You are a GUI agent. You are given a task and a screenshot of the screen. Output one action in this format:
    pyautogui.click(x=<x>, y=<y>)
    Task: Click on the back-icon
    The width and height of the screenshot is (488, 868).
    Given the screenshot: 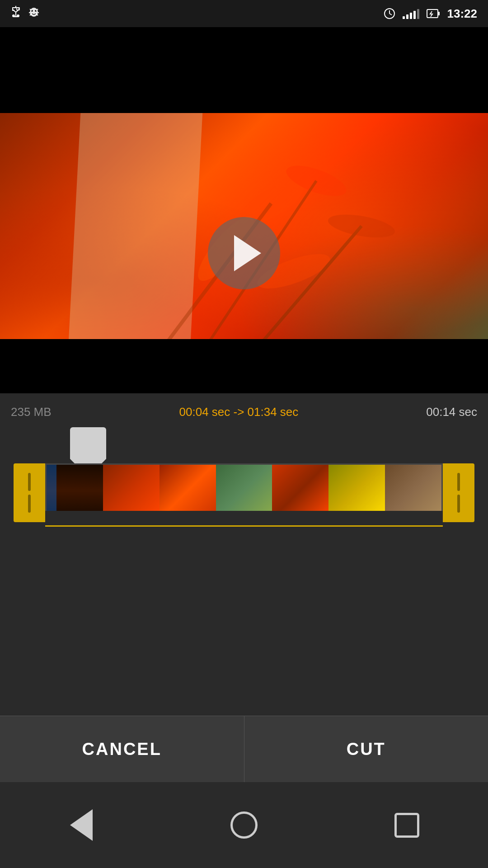 What is the action you would take?
    pyautogui.click(x=81, y=825)
    